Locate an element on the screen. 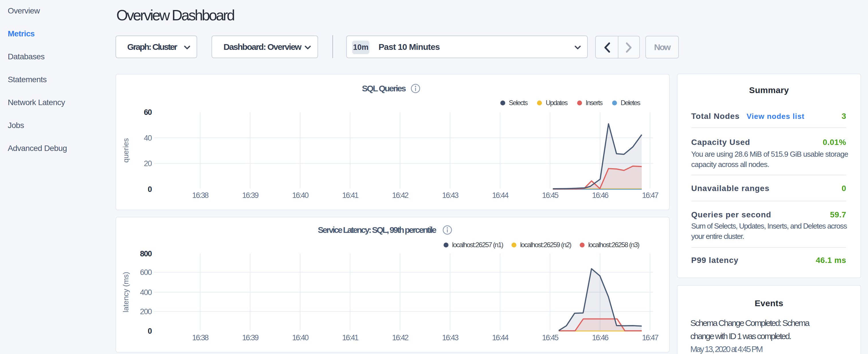 Image resolution: width=868 pixels, height=354 pixels. svg-text: latency (ms) is located at coordinates (126, 292).